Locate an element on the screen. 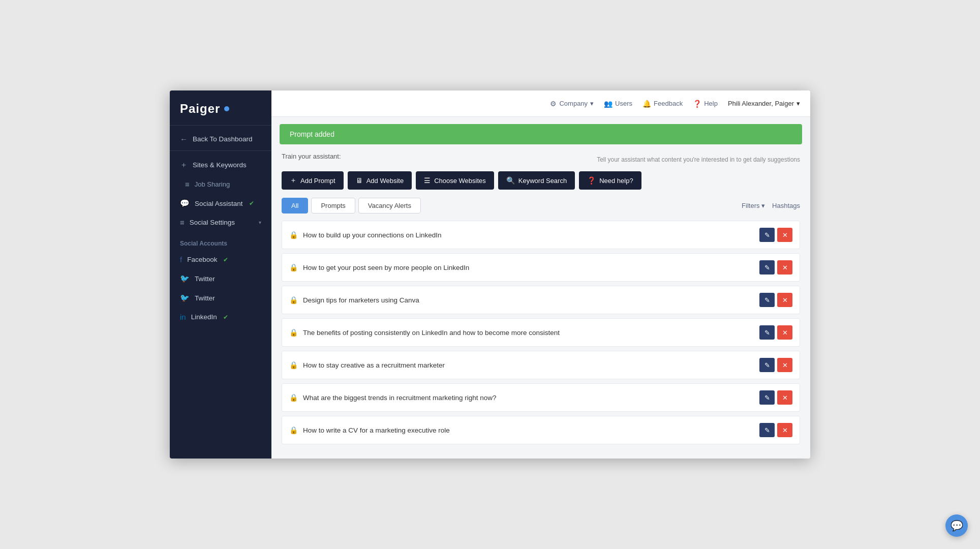 Image resolution: width=980 pixels, height=549 pixels. back-to-dashboard: ← Back To Dashboard is located at coordinates (221, 139).